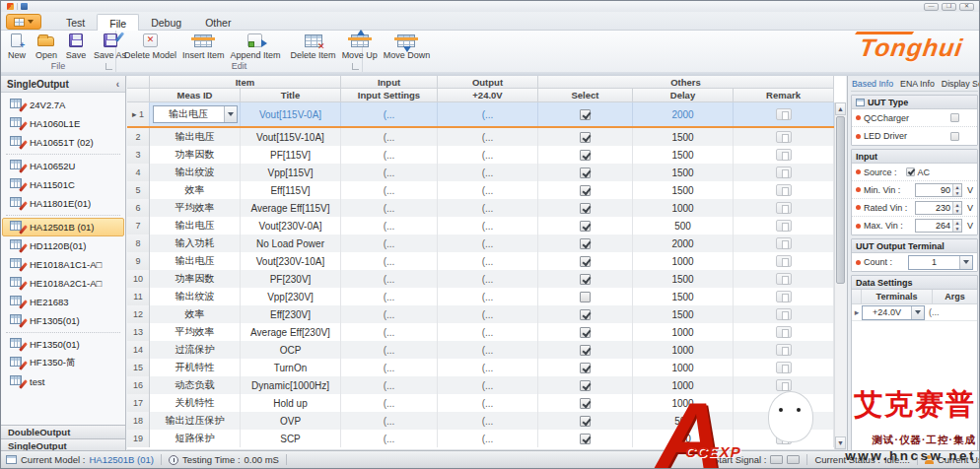 Image resolution: width=980 pixels, height=469 pixels. I want to click on title-cell: Vout[115V-10A], so click(291, 137).